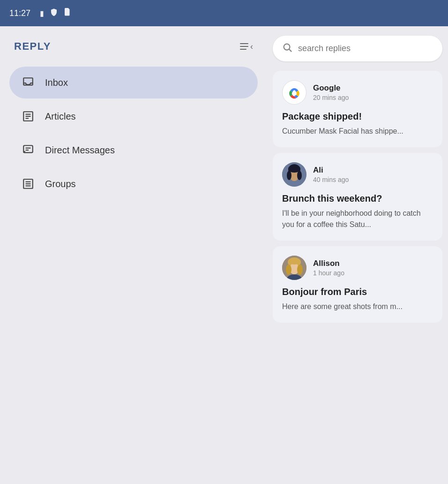 The height and width of the screenshot is (484, 448). What do you see at coordinates (294, 174) in the screenshot?
I see `ali-face-image` at bounding box center [294, 174].